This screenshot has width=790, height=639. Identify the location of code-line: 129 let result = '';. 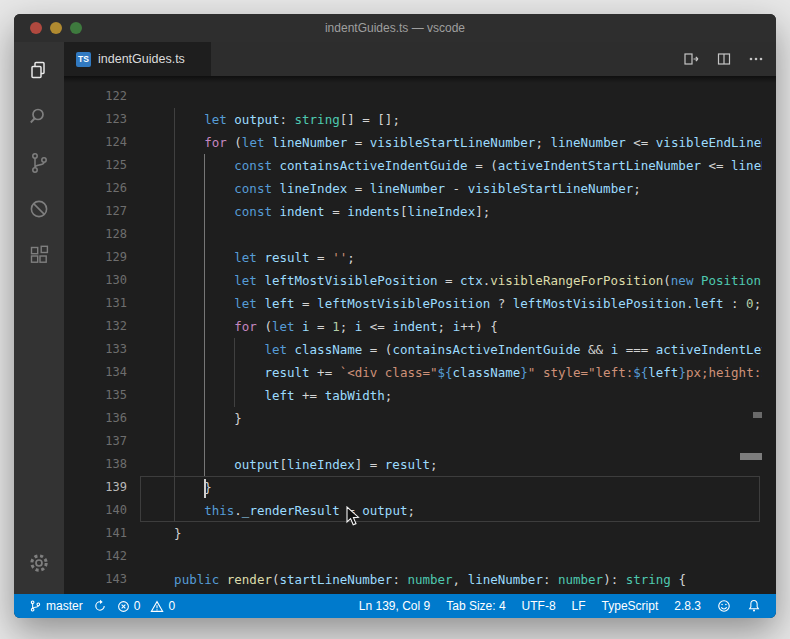
(420, 258).